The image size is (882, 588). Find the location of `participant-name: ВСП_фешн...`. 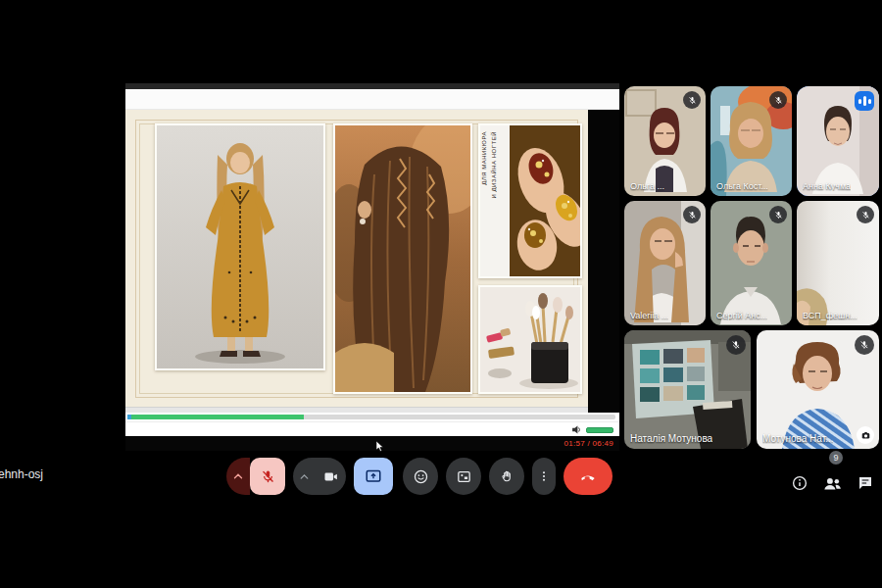

participant-name: ВСП_фешн... is located at coordinates (830, 316).